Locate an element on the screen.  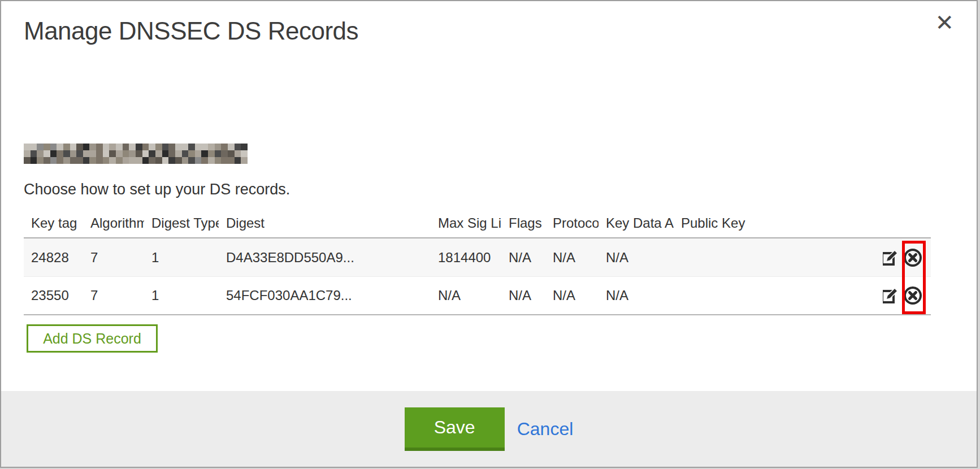
col-header-flags: Flags is located at coordinates (523, 223).